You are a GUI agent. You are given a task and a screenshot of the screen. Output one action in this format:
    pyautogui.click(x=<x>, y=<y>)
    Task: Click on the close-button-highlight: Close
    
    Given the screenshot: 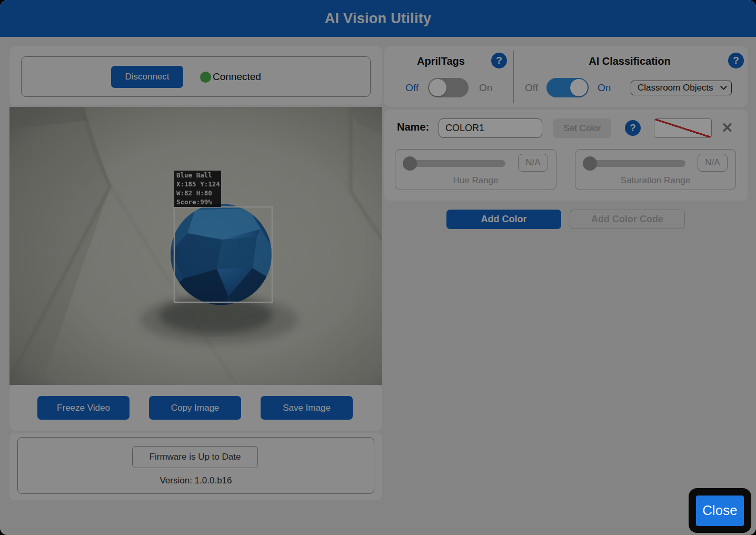 What is the action you would take?
    pyautogui.click(x=720, y=511)
    